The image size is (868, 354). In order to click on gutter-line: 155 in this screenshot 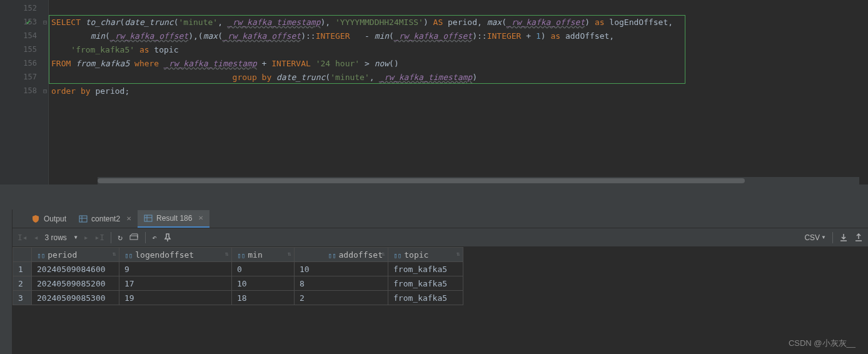, I will do `click(24, 49)`.